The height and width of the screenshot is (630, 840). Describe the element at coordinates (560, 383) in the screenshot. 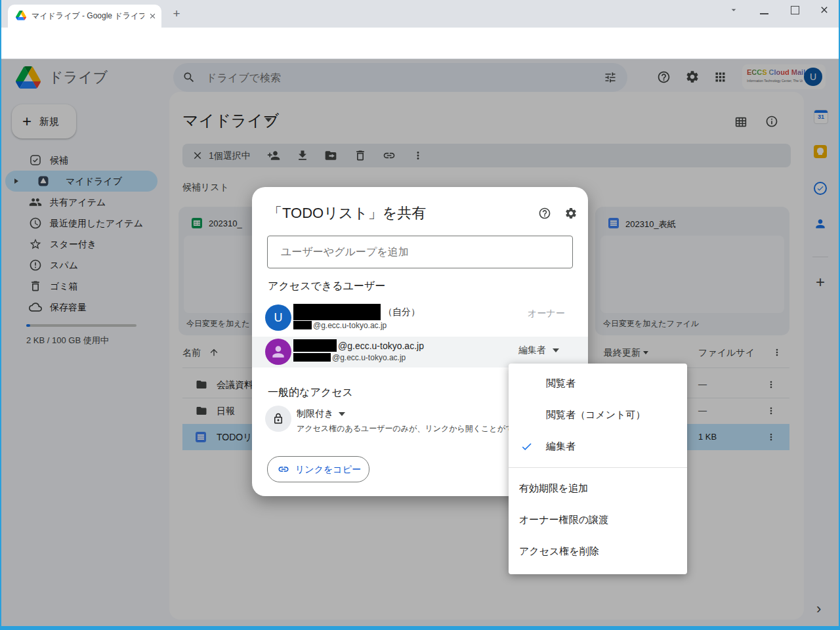

I see `menu-item-label: 閲覧者` at that location.